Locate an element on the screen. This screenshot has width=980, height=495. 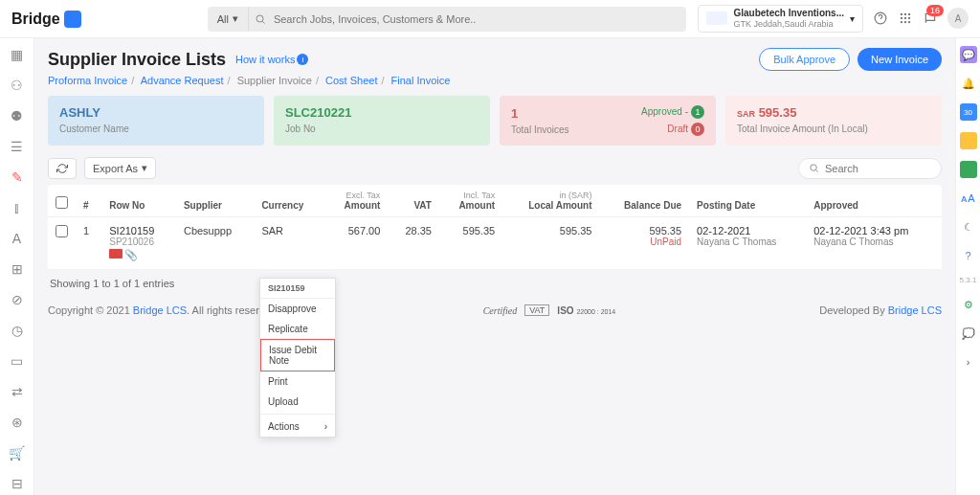
col-incl-amount: Incl. TaxAmount is located at coordinates (471, 201).